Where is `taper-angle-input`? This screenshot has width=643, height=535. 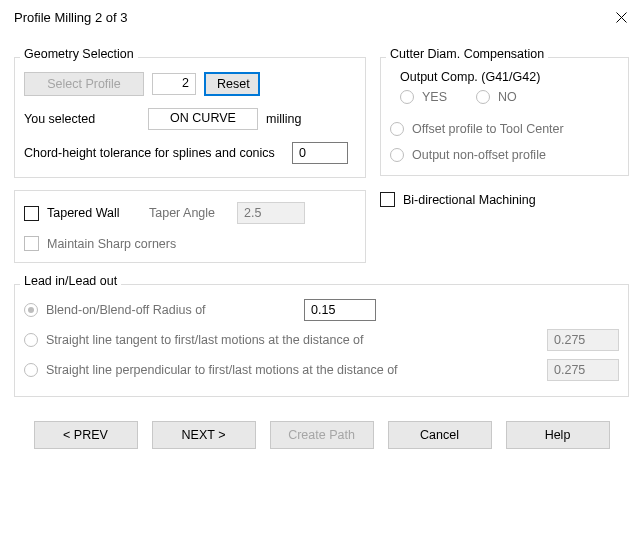 taper-angle-input is located at coordinates (271, 213).